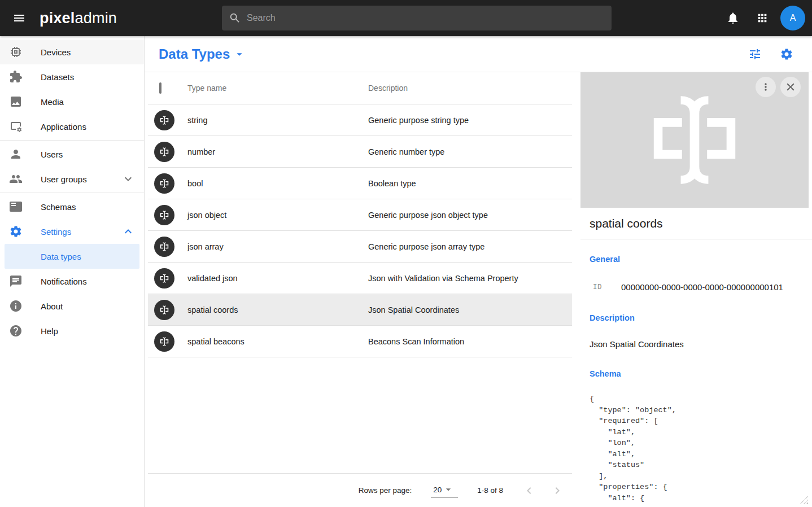 This screenshot has width=812, height=507. I want to click on sidebar-item-label: User groups, so click(64, 180).